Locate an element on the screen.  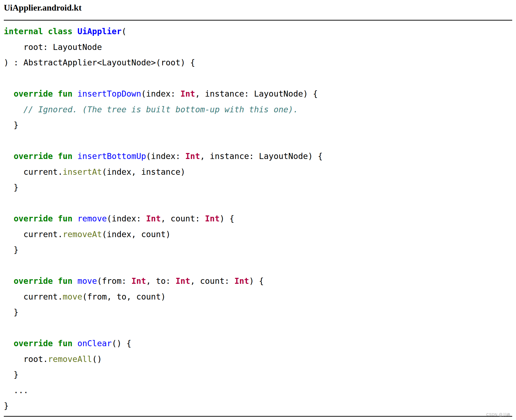
code-line: root: LayoutNode is located at coordinates (258, 47).